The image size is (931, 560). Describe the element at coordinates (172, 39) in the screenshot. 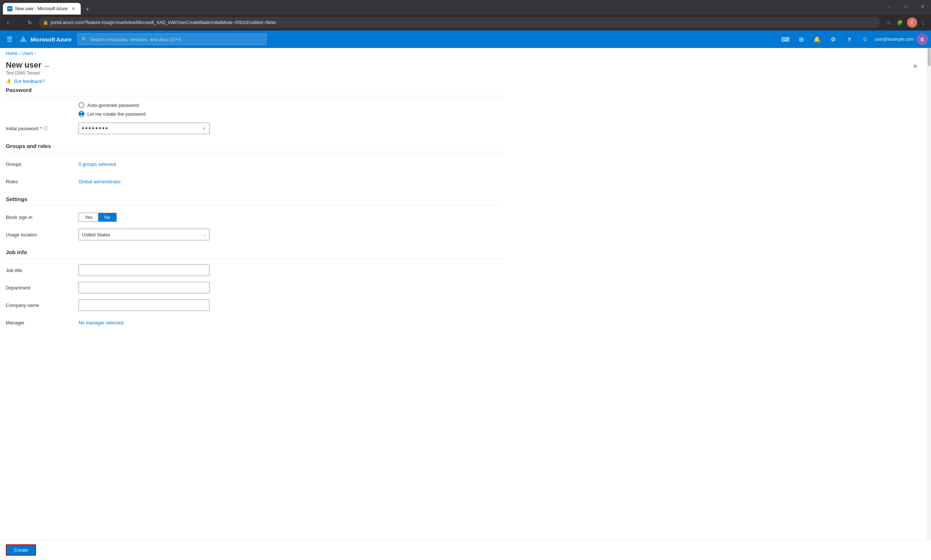

I see `global-search: 🔍 Search resources, services, and docs (…` at that location.